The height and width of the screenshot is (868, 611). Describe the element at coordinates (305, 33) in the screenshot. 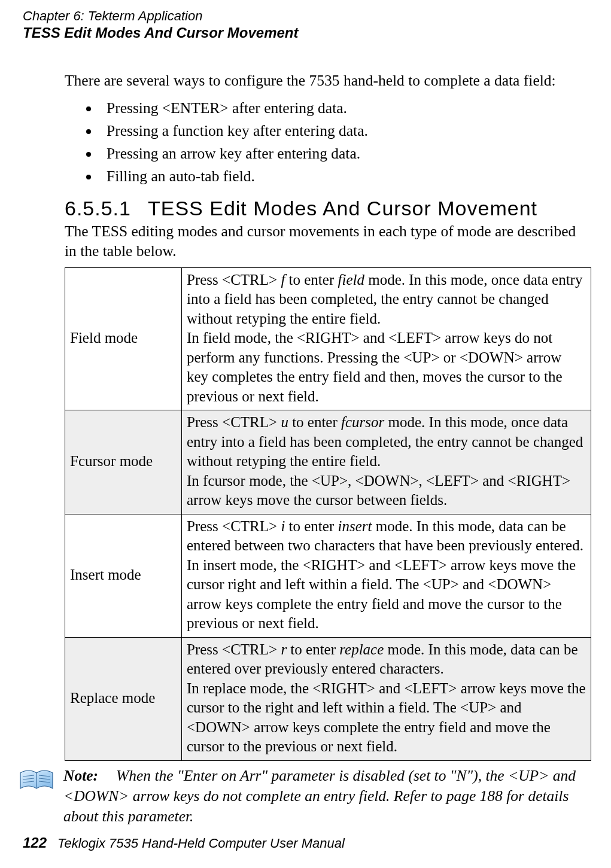

I see `running-head-section: TESS Edit Modes And Cursor Movement` at that location.